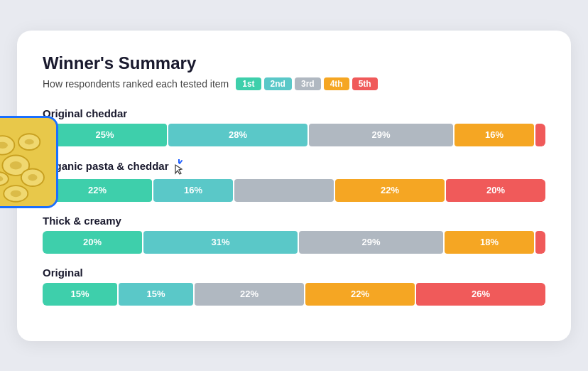 The height and width of the screenshot is (371, 588). I want to click on subtitle-text: How respondents ranked each tested item, so click(136, 84).